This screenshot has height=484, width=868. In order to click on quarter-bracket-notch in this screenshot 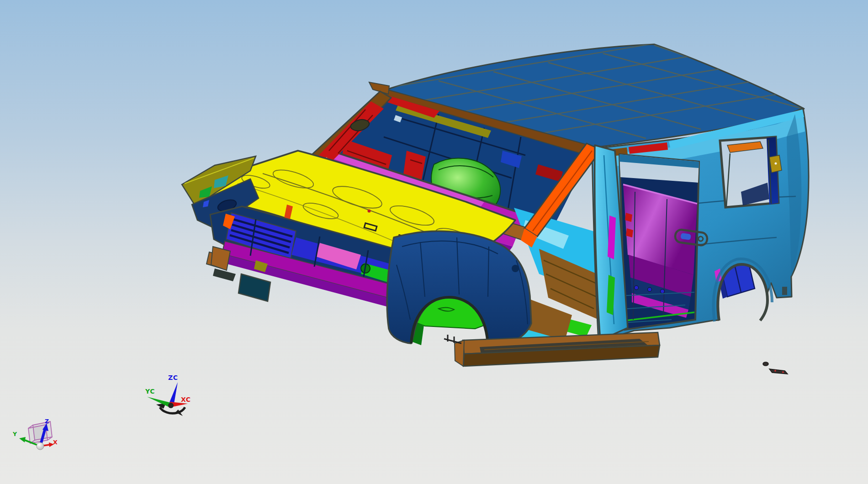, I will do `click(785, 291)`.